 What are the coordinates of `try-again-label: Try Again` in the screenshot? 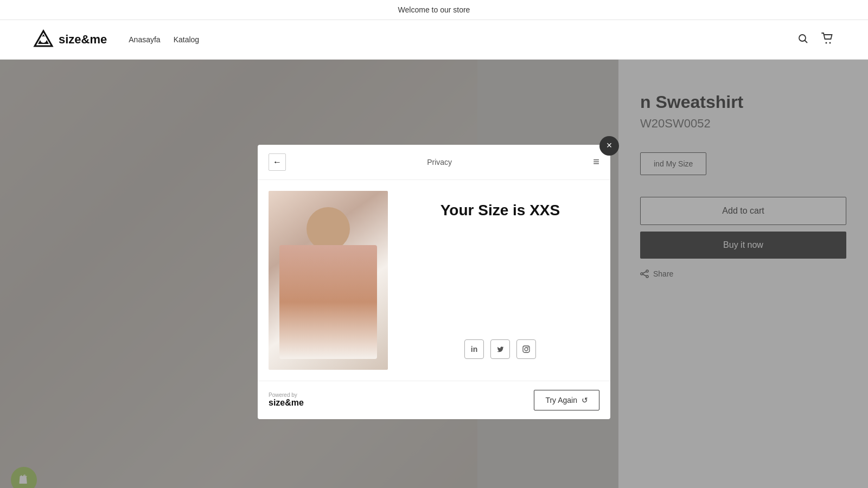 It's located at (561, 400).